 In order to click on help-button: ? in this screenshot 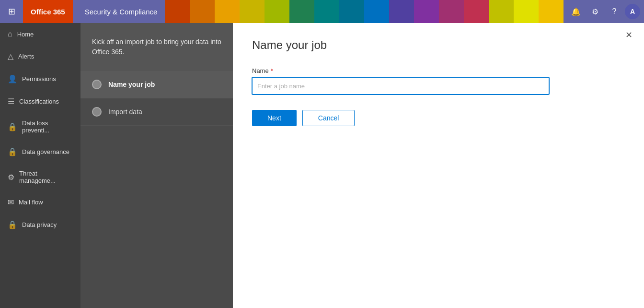, I will do `click(614, 12)`.